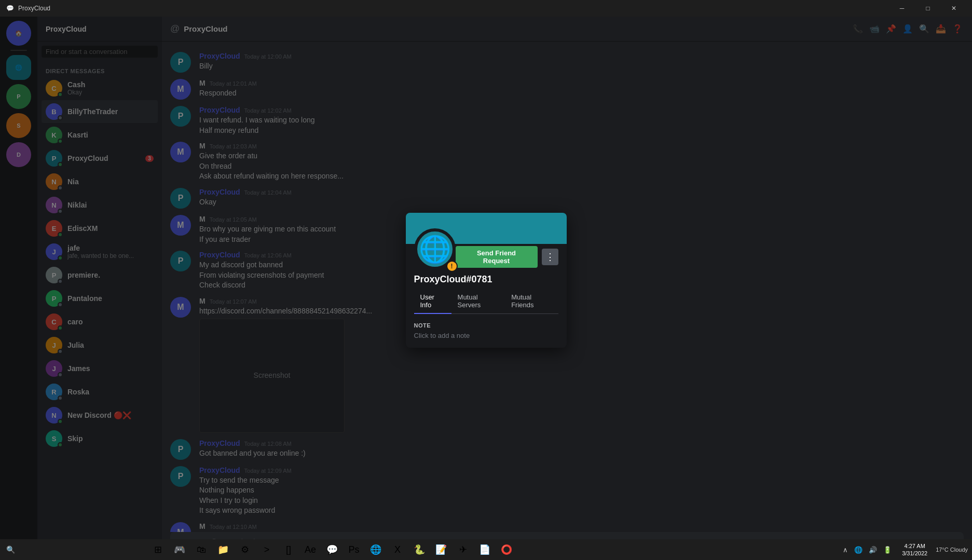 This screenshot has width=972, height=560. Describe the element at coordinates (873, 550) in the screenshot. I see `tray-volume: 🔊` at that location.